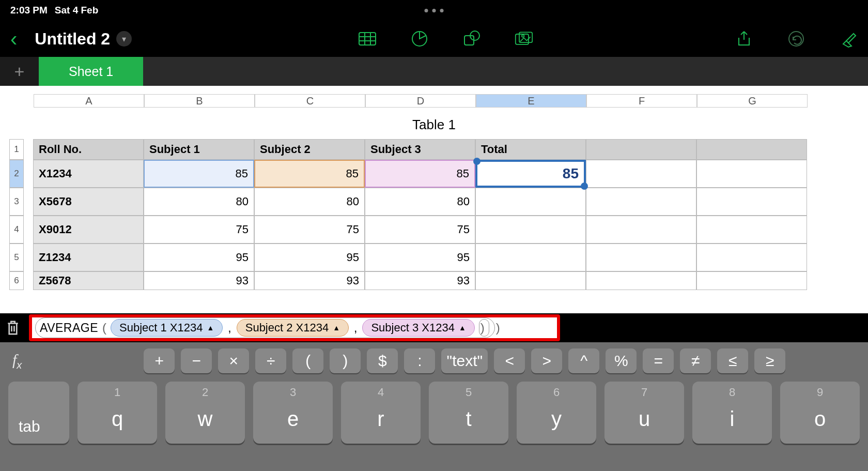  Describe the element at coordinates (39, 413) in the screenshot. I see `tab-key: tab` at that location.